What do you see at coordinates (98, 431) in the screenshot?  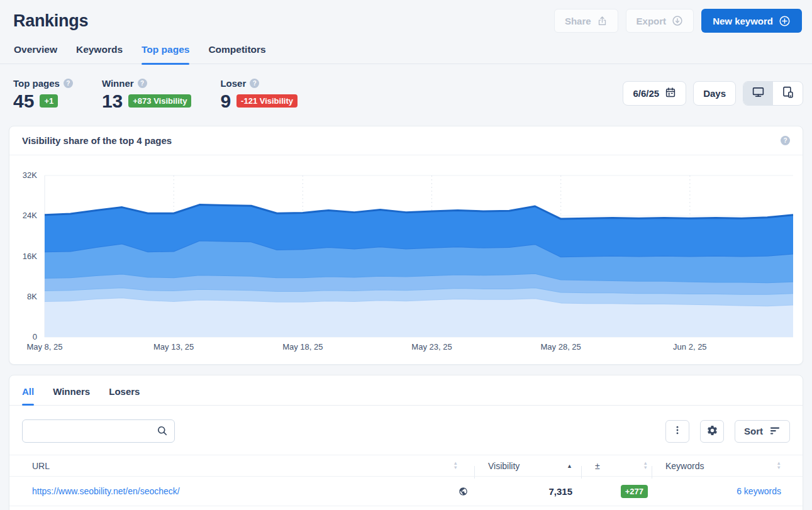 I see `search-input` at bounding box center [98, 431].